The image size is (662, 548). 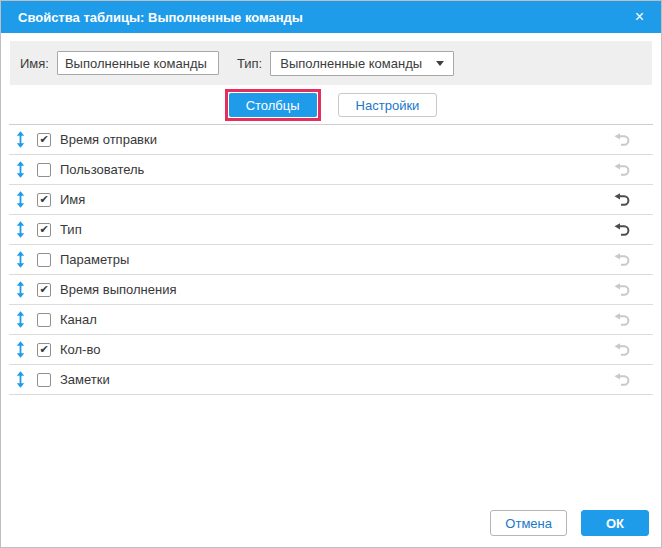 I want to click on type-dropdown: Выполненные команды, so click(x=362, y=64).